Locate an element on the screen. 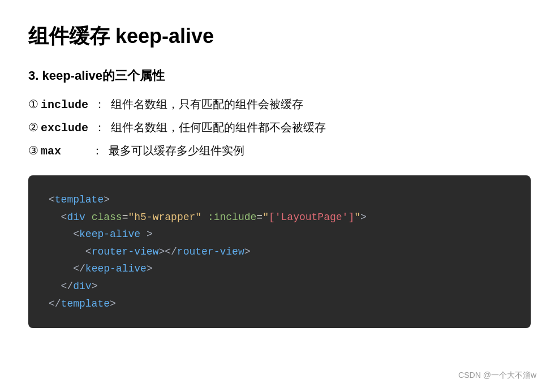  code-line-3: <keep-alive > is located at coordinates (280, 234).